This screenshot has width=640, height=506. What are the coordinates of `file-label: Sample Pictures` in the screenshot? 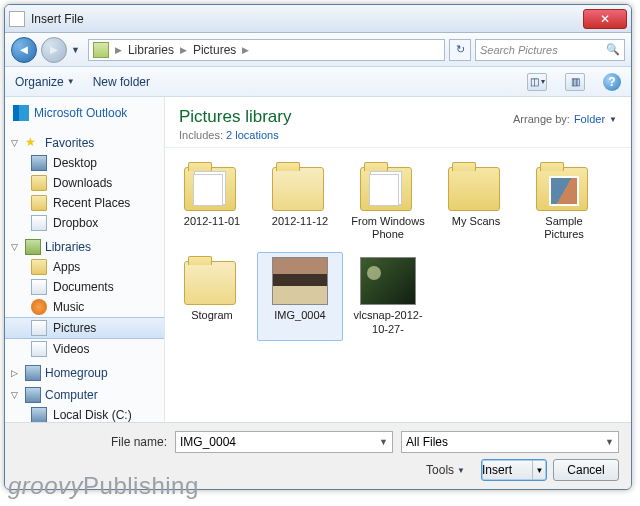 It's located at (564, 228).